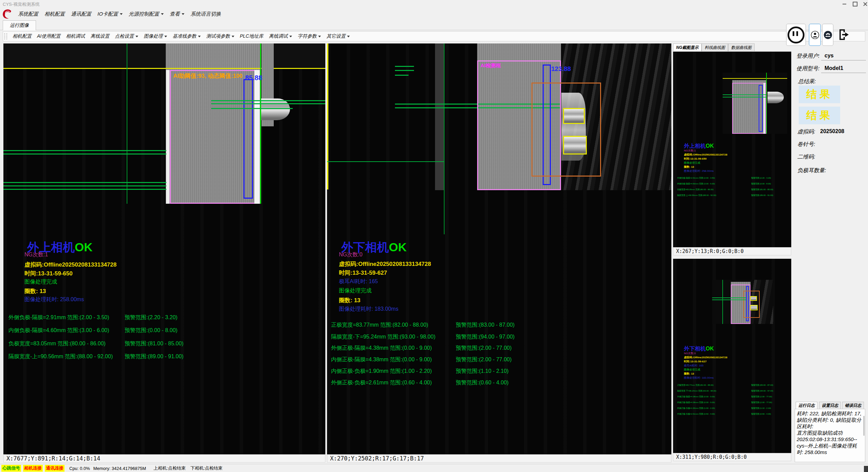 The width and height of the screenshot is (868, 472). Describe the element at coordinates (828, 35) in the screenshot. I see `user-group-button` at that location.